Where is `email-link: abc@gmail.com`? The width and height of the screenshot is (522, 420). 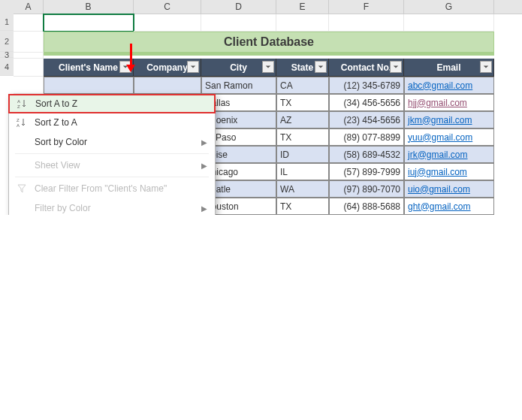
email-link: abc@gmail.com is located at coordinates (440, 86).